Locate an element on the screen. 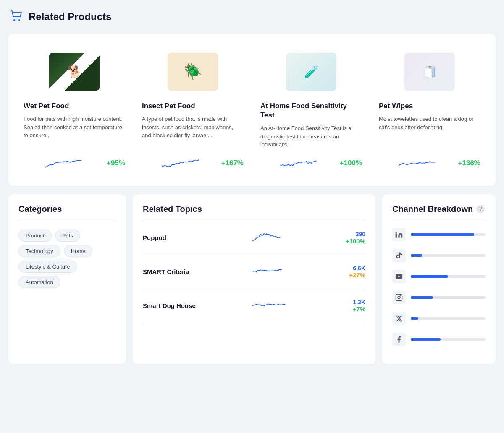 The height and width of the screenshot is (433, 504). topic-count: 1.3K is located at coordinates (344, 302).